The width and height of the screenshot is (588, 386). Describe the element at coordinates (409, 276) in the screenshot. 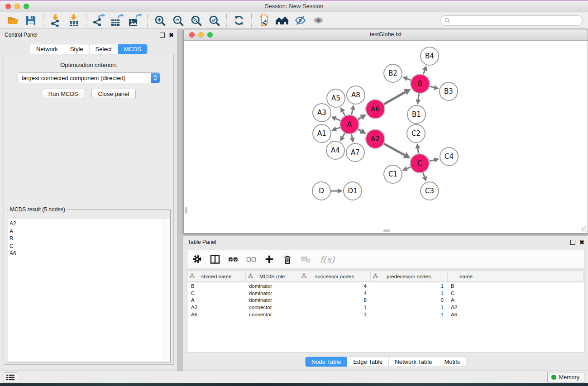

I see `column-header-predecessor-nodes: predecessor nodes` at that location.